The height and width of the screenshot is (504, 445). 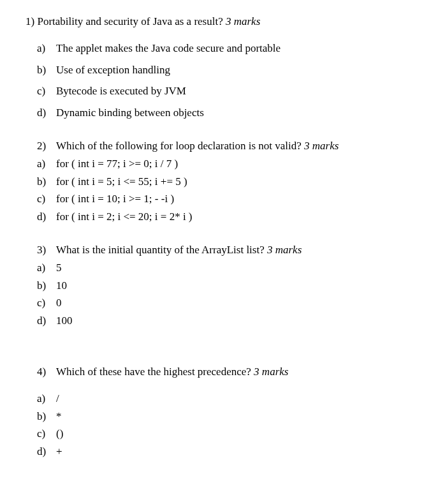 What do you see at coordinates (47, 250) in the screenshot?
I see `question-number: 3)` at bounding box center [47, 250].